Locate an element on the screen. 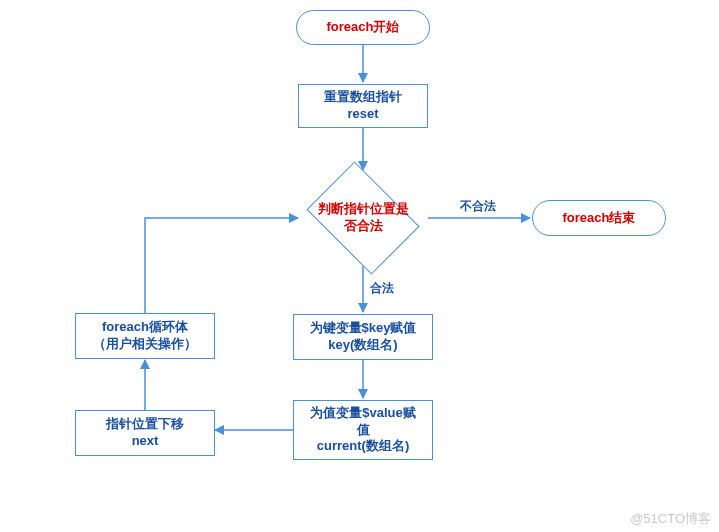 This screenshot has height=532, width=719. value-node: 为值变量$value赋 值 current(数组名) is located at coordinates (363, 430).